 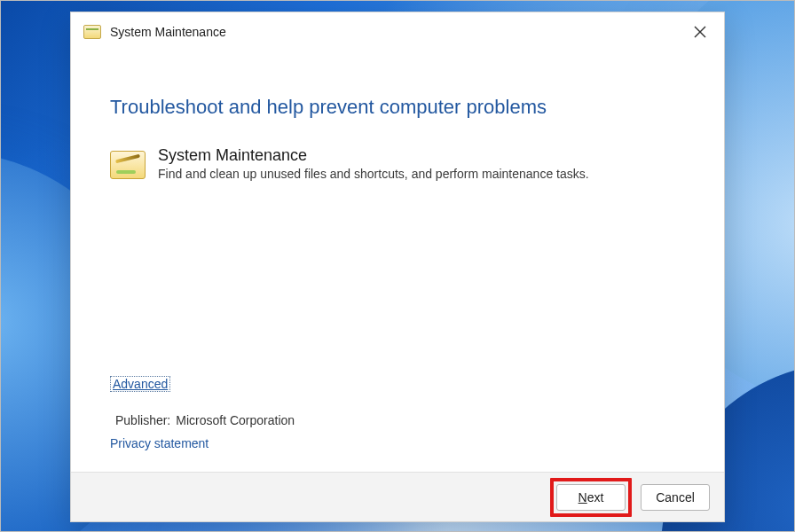 What do you see at coordinates (202, 443) in the screenshot?
I see `privacy-statement-link: Privacy statement` at bounding box center [202, 443].